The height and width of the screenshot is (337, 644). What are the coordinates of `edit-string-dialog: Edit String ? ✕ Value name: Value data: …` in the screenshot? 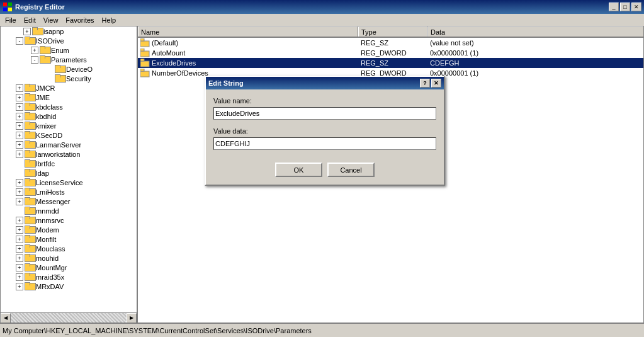 It's located at (325, 131).